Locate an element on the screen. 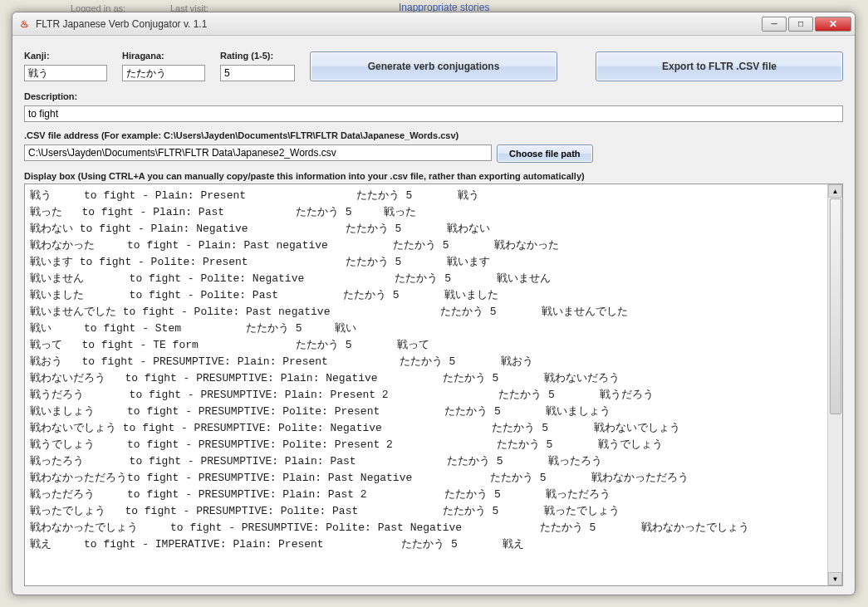  minimize-button: ─ is located at coordinates (774, 24).